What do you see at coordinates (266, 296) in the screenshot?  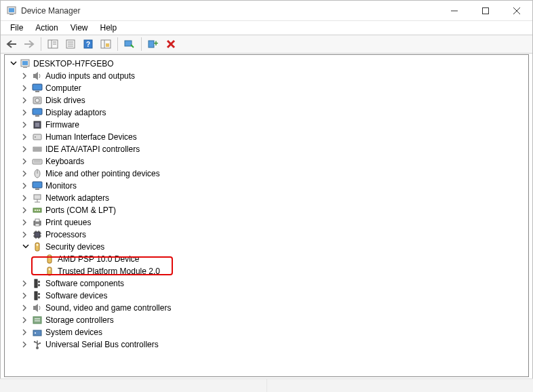 I see `tree-category: Software devices` at bounding box center [266, 296].